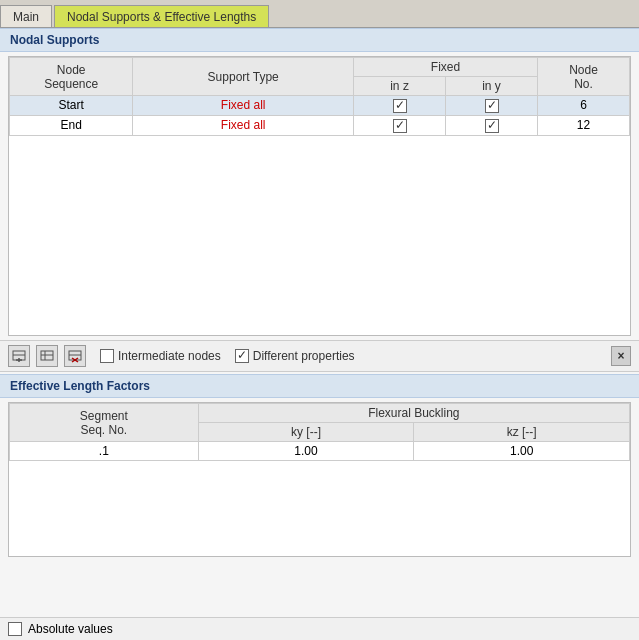 Image resolution: width=639 pixels, height=640 pixels. Describe the element at coordinates (306, 452) in the screenshot. I see `cell-ky-1: 1.00` at that location.